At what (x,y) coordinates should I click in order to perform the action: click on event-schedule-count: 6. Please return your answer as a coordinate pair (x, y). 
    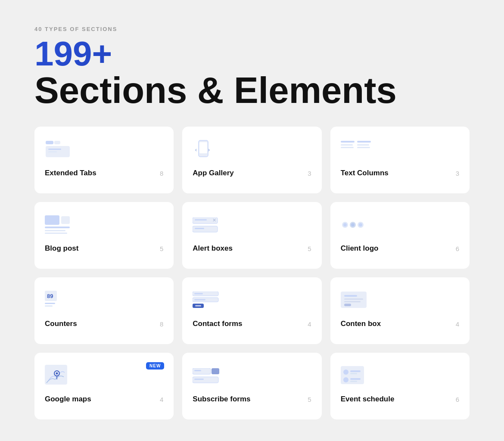
    Looking at the image, I should click on (457, 400).